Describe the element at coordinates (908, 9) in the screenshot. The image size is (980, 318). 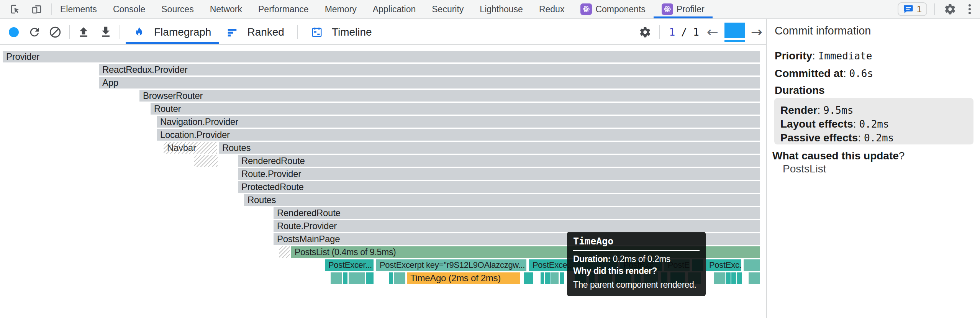
I see `message-bubble-icon` at that location.